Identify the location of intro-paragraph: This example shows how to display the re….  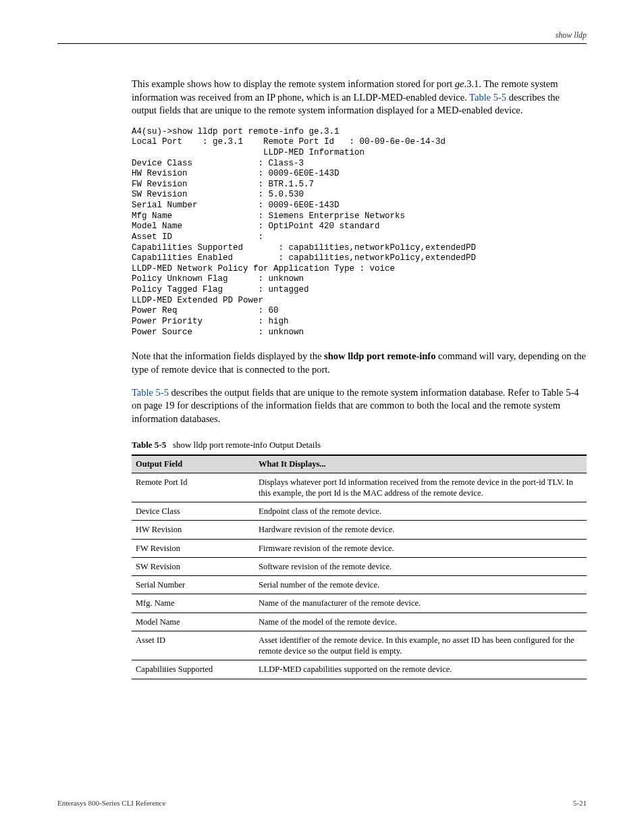
(359, 97).